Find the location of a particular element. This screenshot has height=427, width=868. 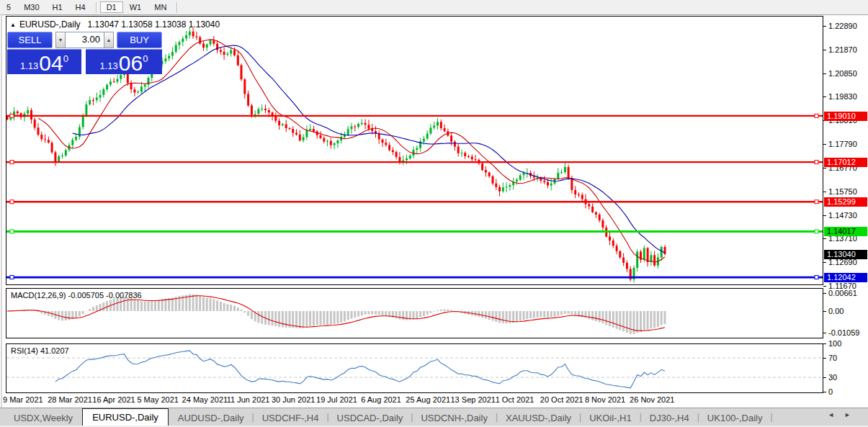

macd-tick-label: 0.00661 is located at coordinates (843, 293).